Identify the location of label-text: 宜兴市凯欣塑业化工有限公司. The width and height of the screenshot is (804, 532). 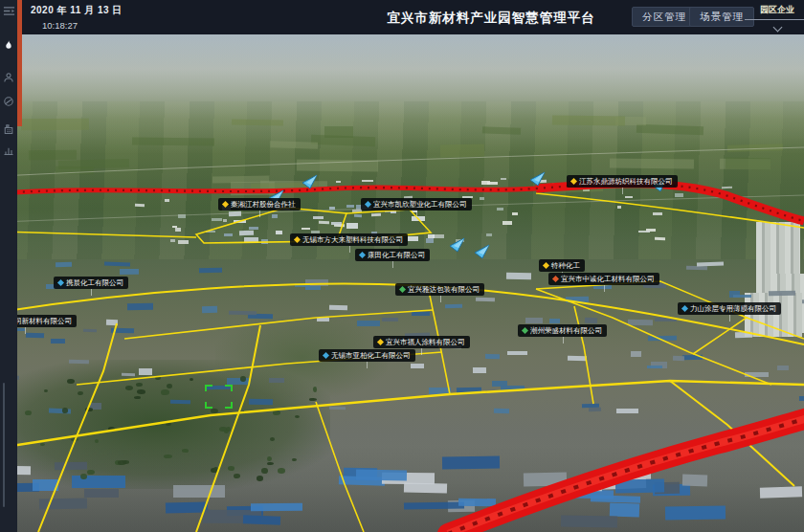
(420, 205).